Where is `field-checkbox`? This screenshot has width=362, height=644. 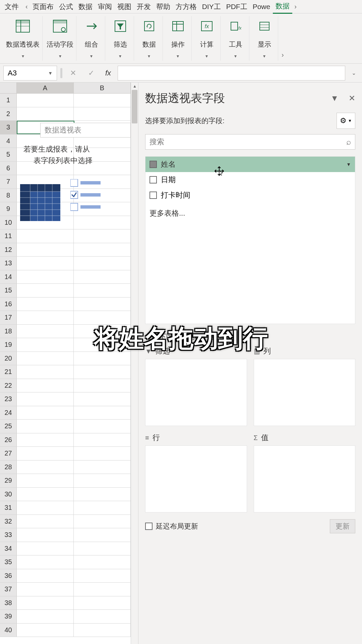 field-checkbox is located at coordinates (153, 195).